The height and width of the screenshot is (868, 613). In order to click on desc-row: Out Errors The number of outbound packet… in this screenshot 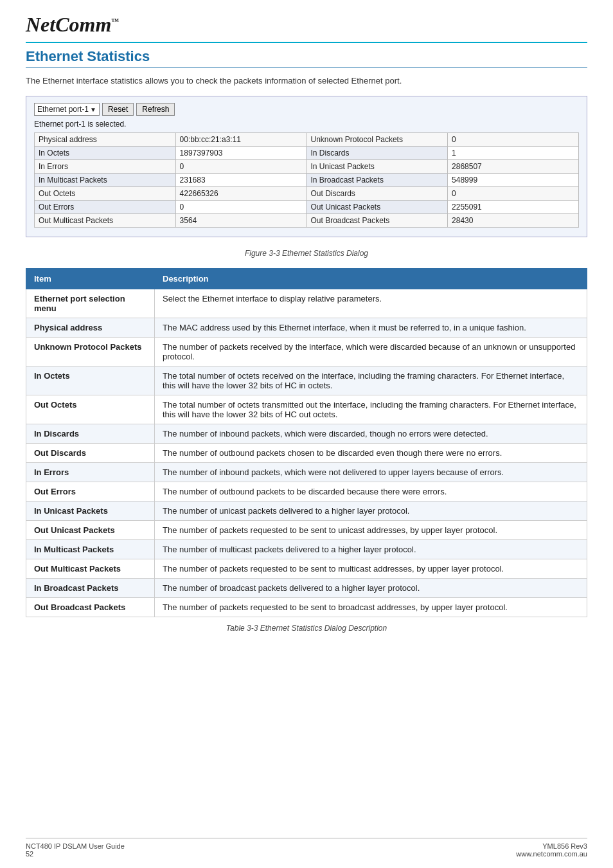, I will do `click(307, 492)`.